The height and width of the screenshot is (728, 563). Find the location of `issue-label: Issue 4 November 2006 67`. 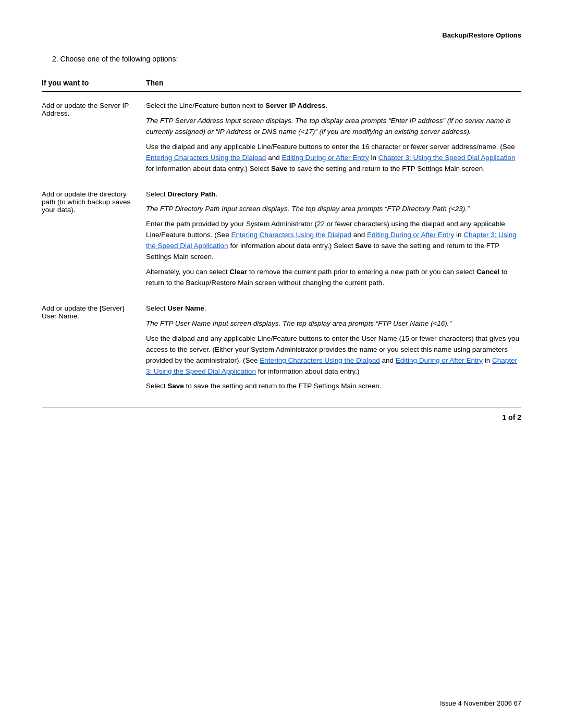

issue-label: Issue 4 November 2006 67 is located at coordinates (481, 704).